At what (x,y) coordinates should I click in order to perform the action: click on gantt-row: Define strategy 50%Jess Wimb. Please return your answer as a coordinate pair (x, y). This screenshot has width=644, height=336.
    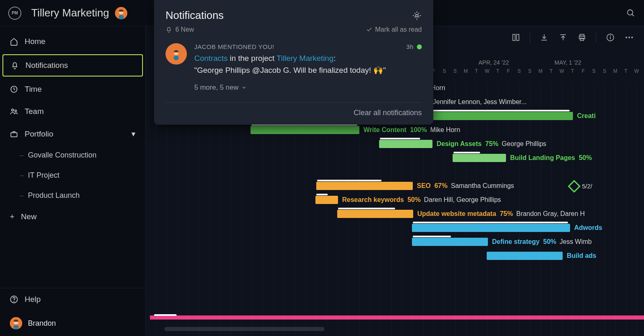
    Looking at the image, I should click on (502, 242).